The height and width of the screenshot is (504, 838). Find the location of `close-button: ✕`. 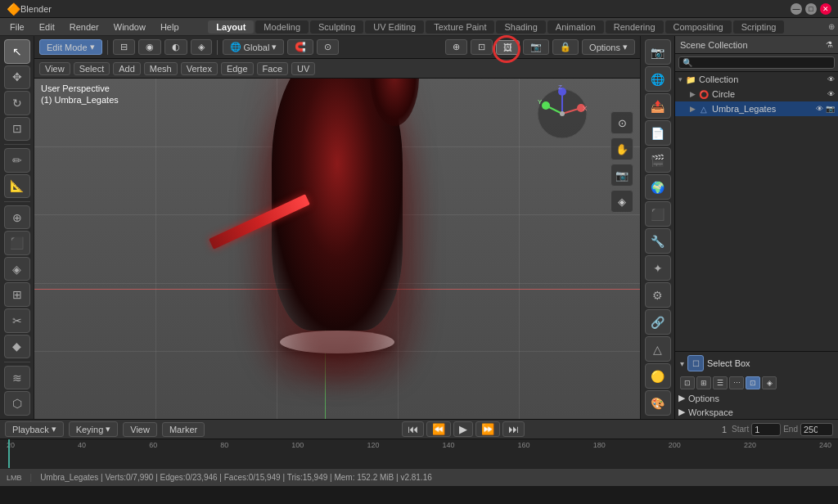

close-button: ✕ is located at coordinates (826, 9).